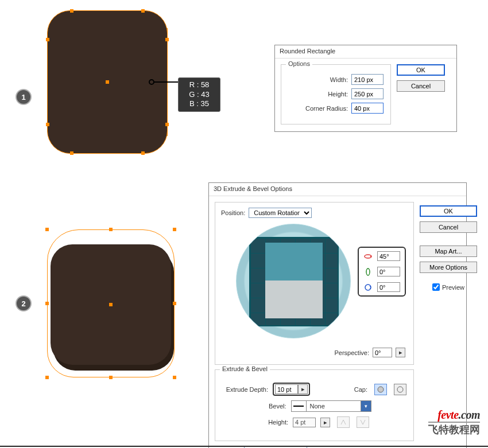  What do you see at coordinates (308, 51) in the screenshot?
I see `dialog-title: Rounded Rectangle` at bounding box center [308, 51].